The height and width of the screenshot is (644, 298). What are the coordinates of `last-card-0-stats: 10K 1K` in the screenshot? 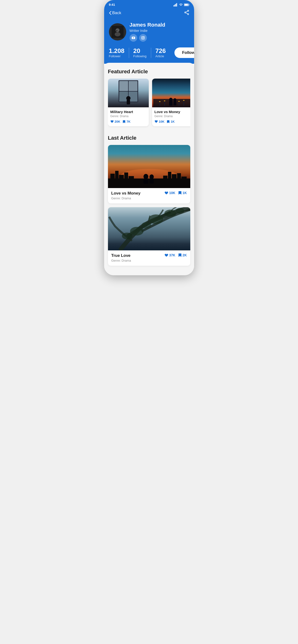 It's located at (176, 193).